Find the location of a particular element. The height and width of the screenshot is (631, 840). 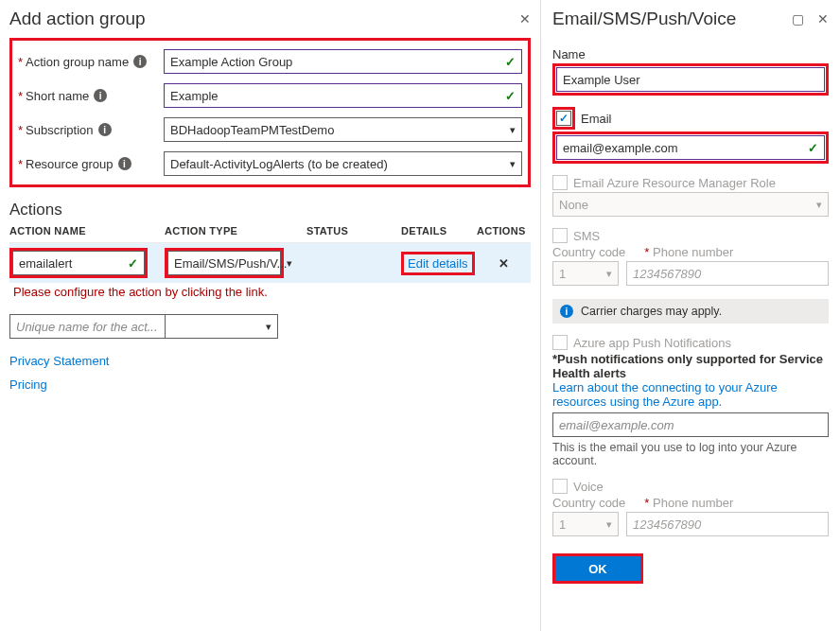

resource-group-select: Default-ActivityLogAlerts (to be created… is located at coordinates (342, 164).